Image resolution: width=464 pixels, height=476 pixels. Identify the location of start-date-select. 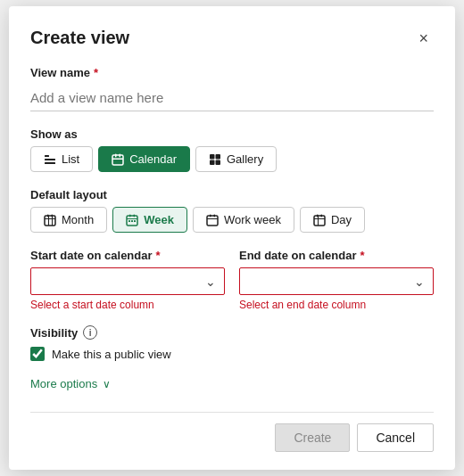
(128, 282).